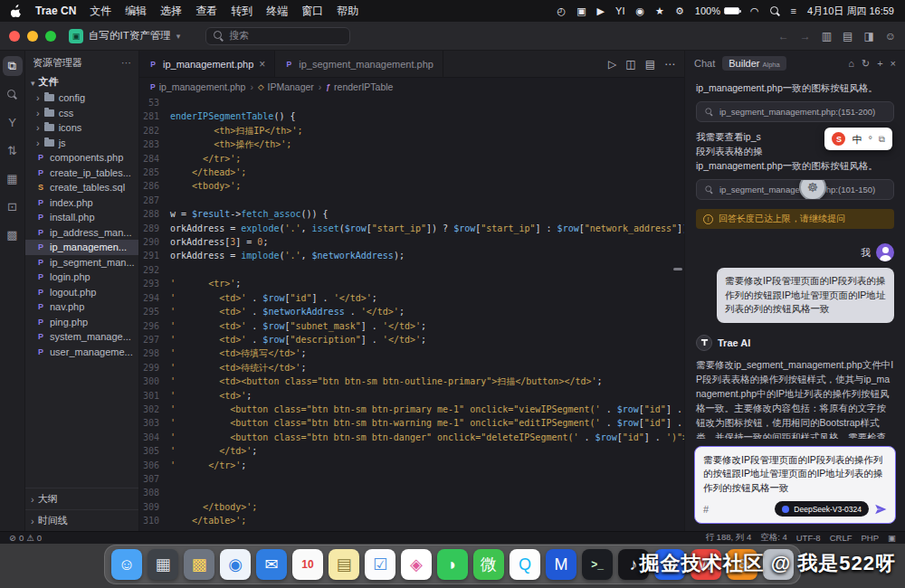 The height and width of the screenshot is (588, 905). What do you see at coordinates (348, 11) in the screenshot?
I see `menubar-menu-item: 帮助` at bounding box center [348, 11].